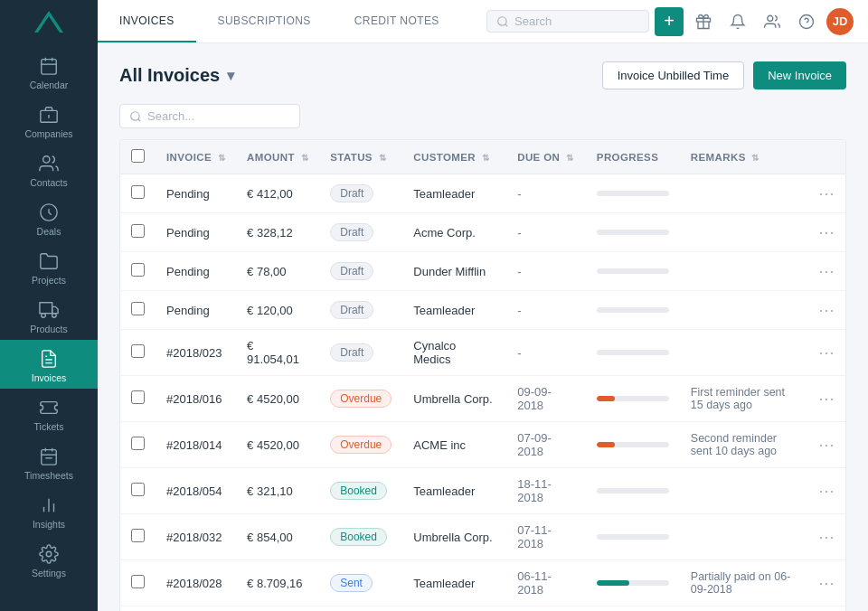 The height and width of the screenshot is (611, 868). I want to click on row-remarks: Second reminder sent 10 days ago, so click(743, 445).